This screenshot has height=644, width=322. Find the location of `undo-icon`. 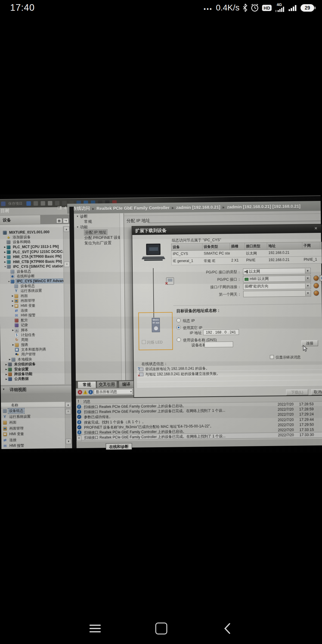

undo-icon is located at coordinates (64, 203).